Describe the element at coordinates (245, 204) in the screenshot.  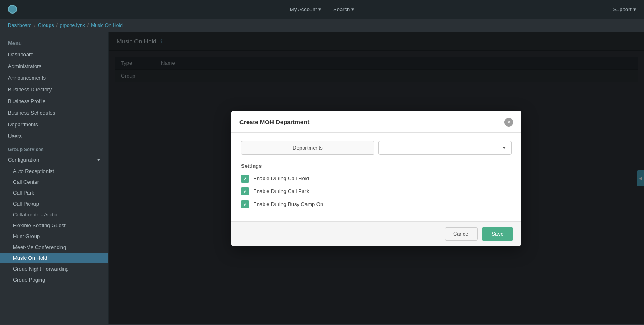
I see `checkbox-busy-camp-on: ✓` at that location.